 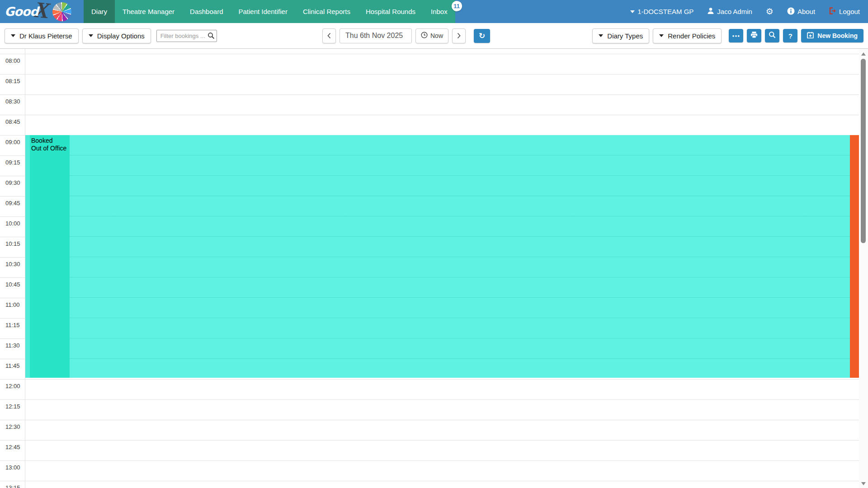 What do you see at coordinates (148, 12) in the screenshot?
I see `nav-item-theatre-manager: Theatre Manager` at bounding box center [148, 12].